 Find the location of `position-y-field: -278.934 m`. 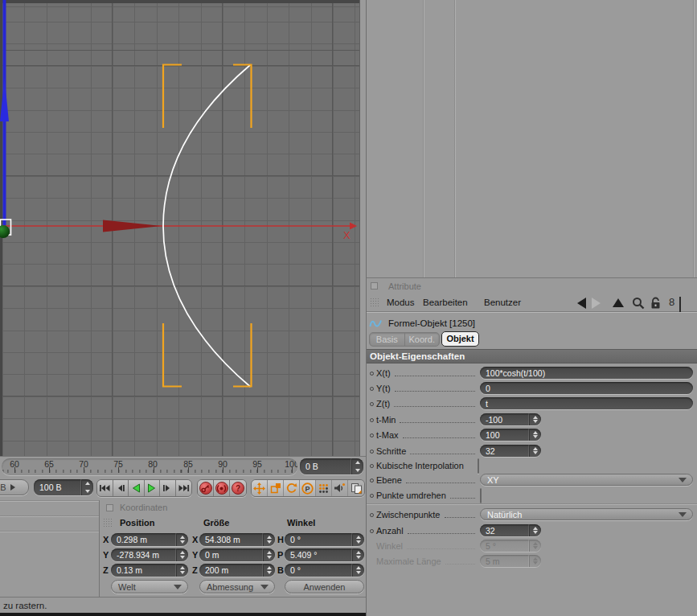

position-y-field: -278.934 m is located at coordinates (150, 555).